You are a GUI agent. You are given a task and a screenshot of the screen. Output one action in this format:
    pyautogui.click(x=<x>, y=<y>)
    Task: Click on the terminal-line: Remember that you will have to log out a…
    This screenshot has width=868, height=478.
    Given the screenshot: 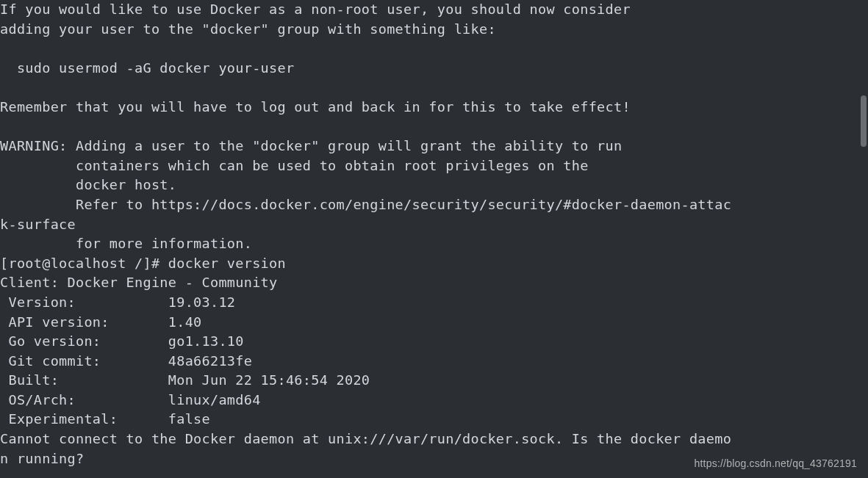 What is the action you would take?
    pyautogui.click(x=434, y=107)
    